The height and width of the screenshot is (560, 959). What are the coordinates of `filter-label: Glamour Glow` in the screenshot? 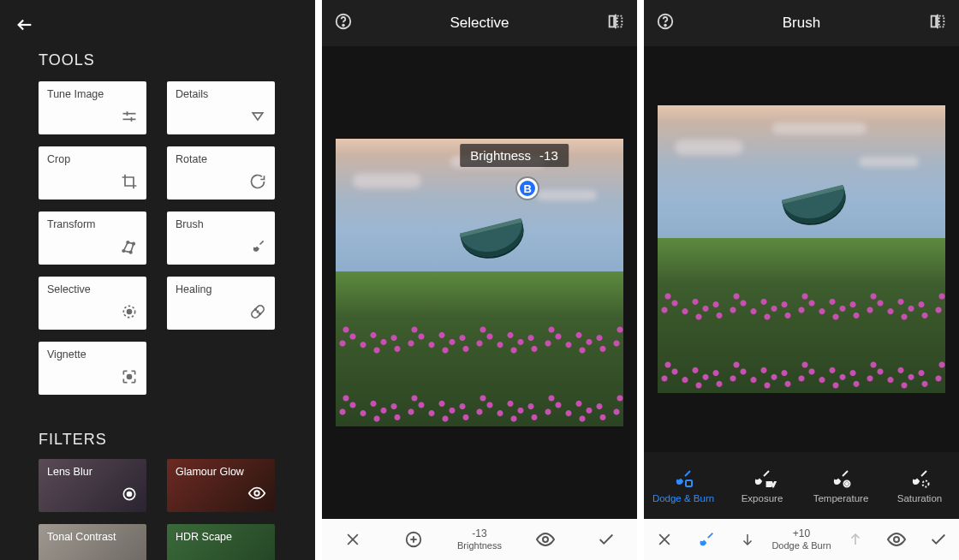 It's located at (210, 472).